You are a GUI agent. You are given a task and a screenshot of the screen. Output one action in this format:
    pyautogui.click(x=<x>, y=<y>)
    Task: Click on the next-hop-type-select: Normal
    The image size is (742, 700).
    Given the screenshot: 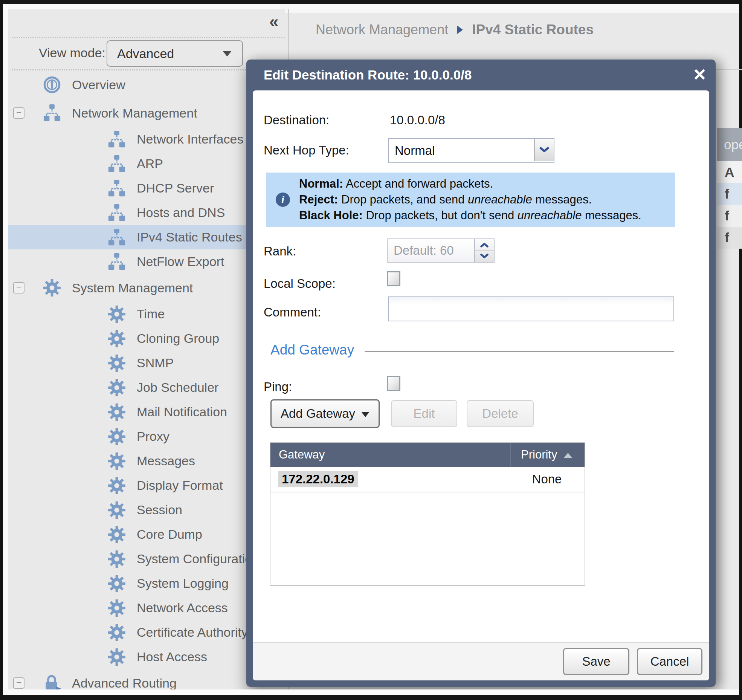 What is the action you would take?
    pyautogui.click(x=471, y=151)
    